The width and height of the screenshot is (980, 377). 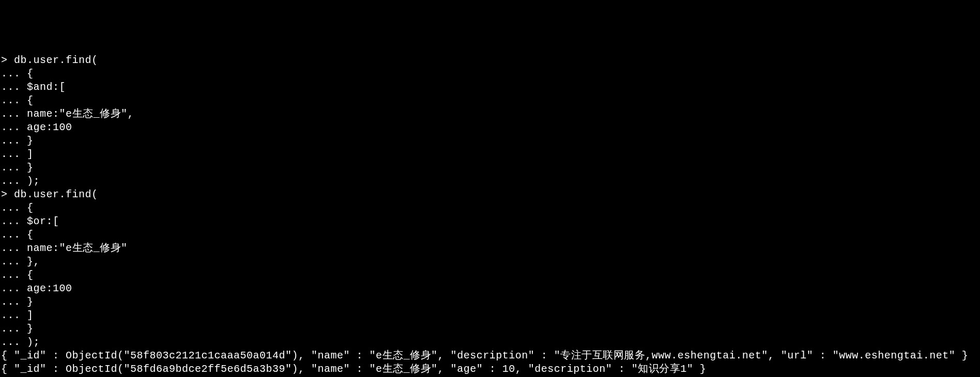 I want to click on terminal-line: ... $and:[, so click(x=490, y=87).